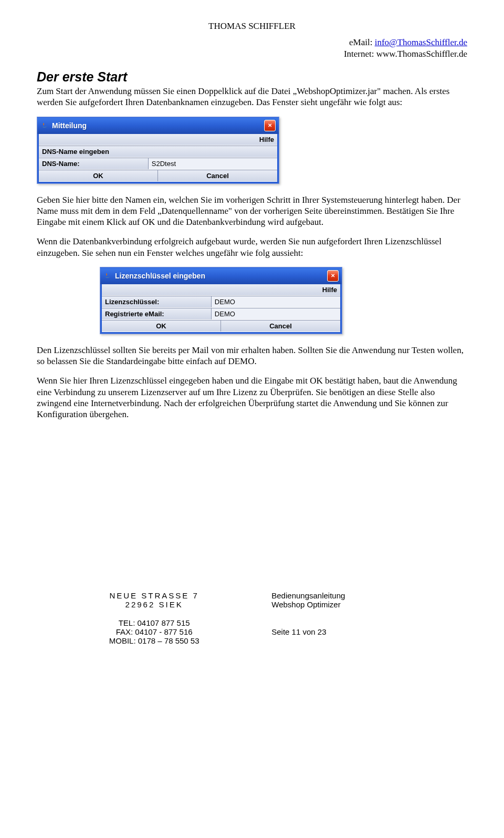 Image resolution: width=504 pixels, height=838 pixels. What do you see at coordinates (252, 211) in the screenshot?
I see `paragraph-dns-help: Geben Sie hier bitte den Namen ein, welc…` at bounding box center [252, 211].